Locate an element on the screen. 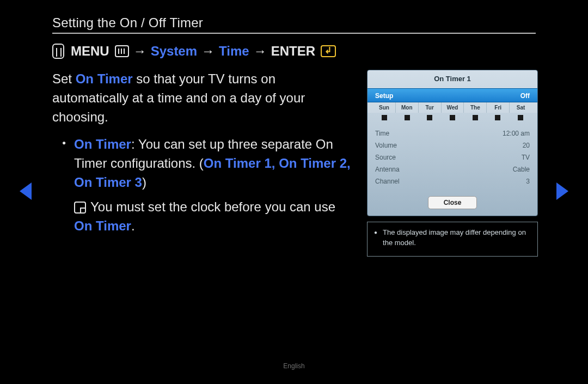 This screenshot has width=588, height=384. setup-label: Setup is located at coordinates (384, 95).